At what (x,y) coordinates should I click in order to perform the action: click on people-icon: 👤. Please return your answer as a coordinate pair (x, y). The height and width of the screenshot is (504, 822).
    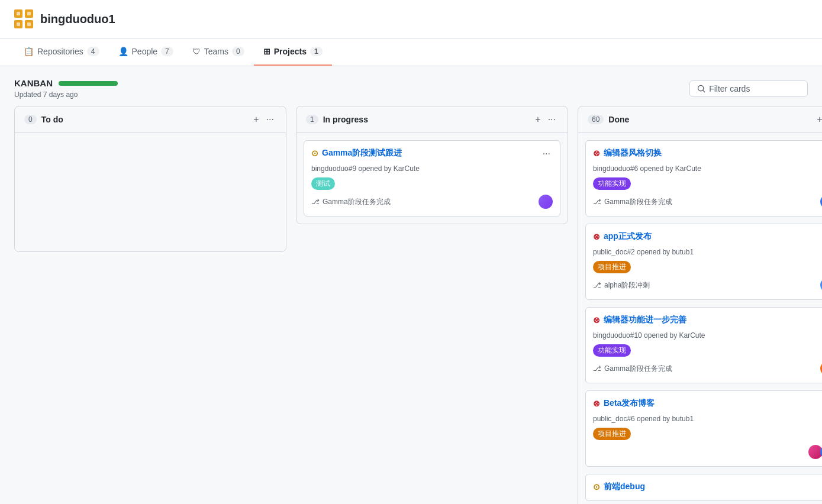
    Looking at the image, I should click on (123, 51).